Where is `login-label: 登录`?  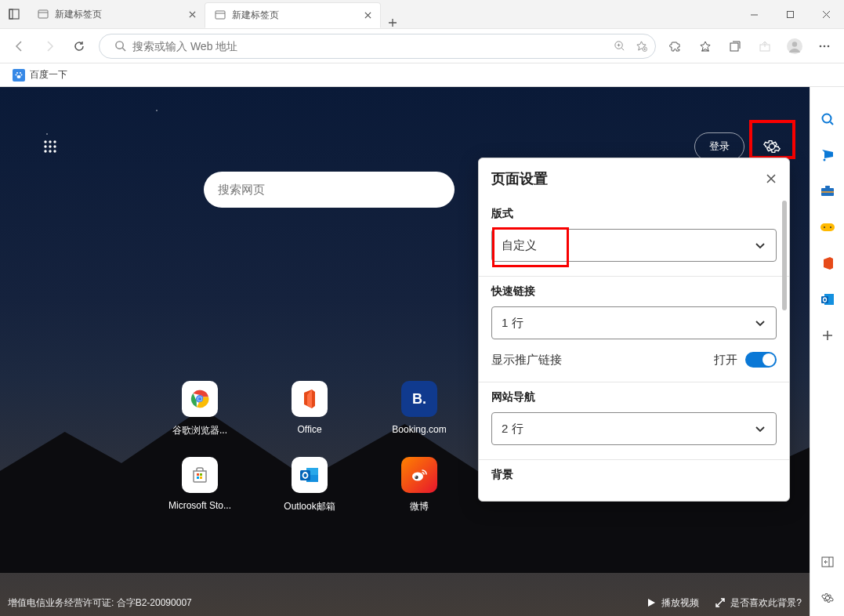 login-label: 登录 is located at coordinates (719, 147).